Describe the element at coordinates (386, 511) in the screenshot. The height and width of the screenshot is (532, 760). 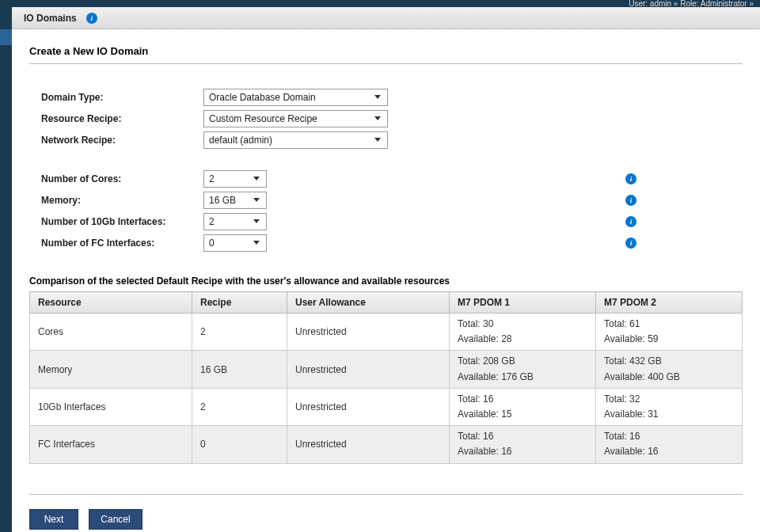
I see `button-bar: Next Cancel` at that location.